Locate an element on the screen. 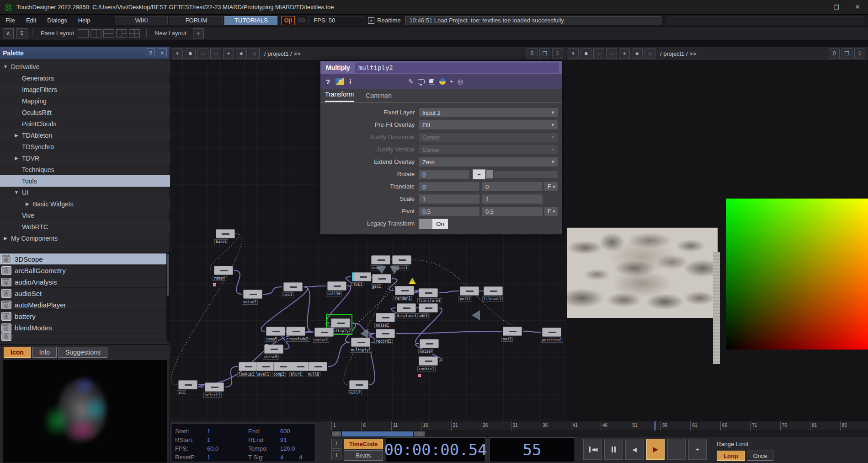 This screenshot has width=868, height=463. palette-tree-item: ▼UI is located at coordinates (85, 192).